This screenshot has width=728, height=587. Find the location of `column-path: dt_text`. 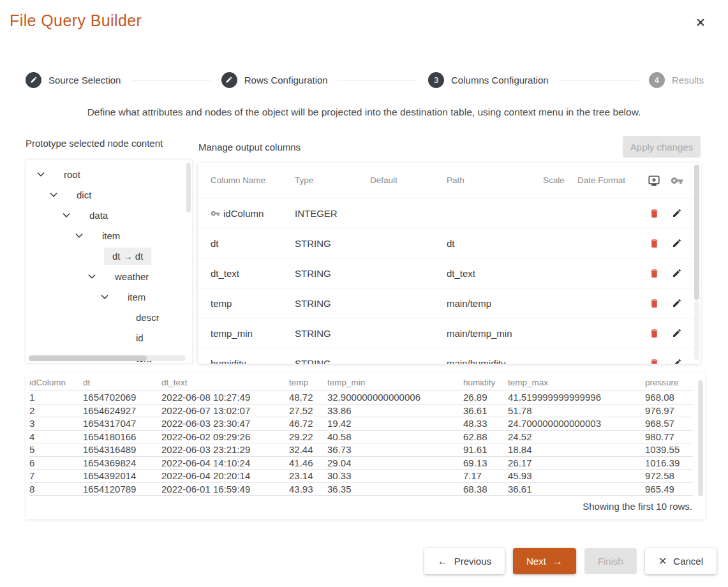

column-path: dt_text is located at coordinates (495, 273).